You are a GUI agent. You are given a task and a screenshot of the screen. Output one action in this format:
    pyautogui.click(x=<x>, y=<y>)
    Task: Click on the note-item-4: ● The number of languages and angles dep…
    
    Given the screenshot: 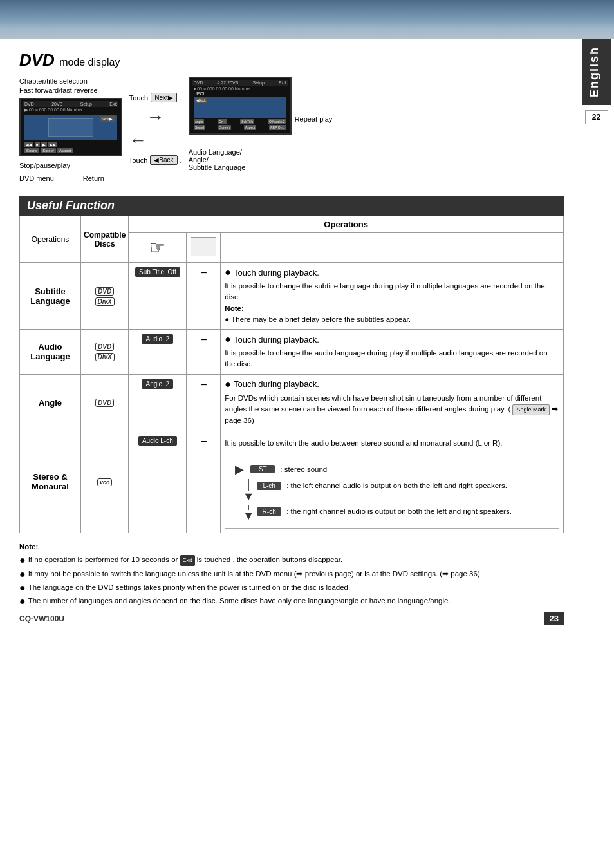 What is the action you would take?
    pyautogui.click(x=292, y=601)
    